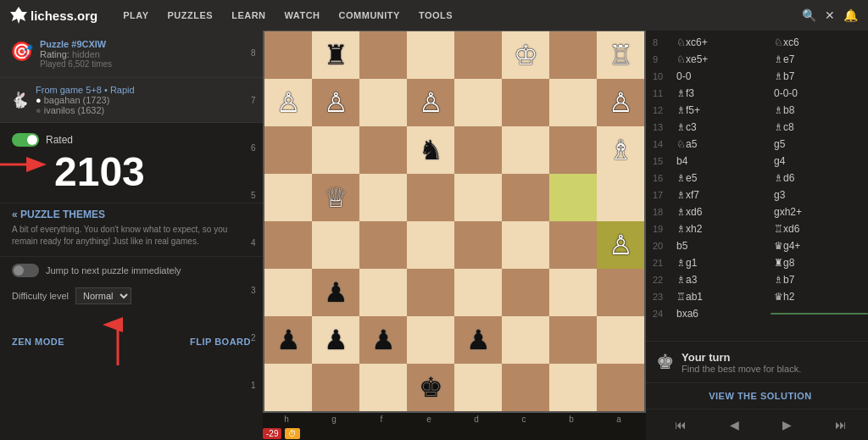  What do you see at coordinates (27, 164) in the screenshot?
I see `arrow-left-decoration` at bounding box center [27, 164].